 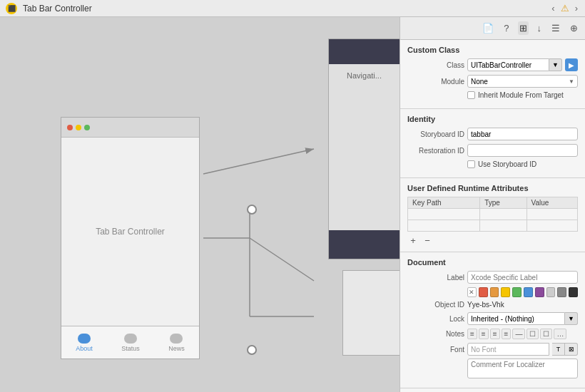 What do you see at coordinates (492, 74) in the screenshot?
I see `custom-class-section: Custom Class Class UITabBarController ▼ …` at bounding box center [492, 74].